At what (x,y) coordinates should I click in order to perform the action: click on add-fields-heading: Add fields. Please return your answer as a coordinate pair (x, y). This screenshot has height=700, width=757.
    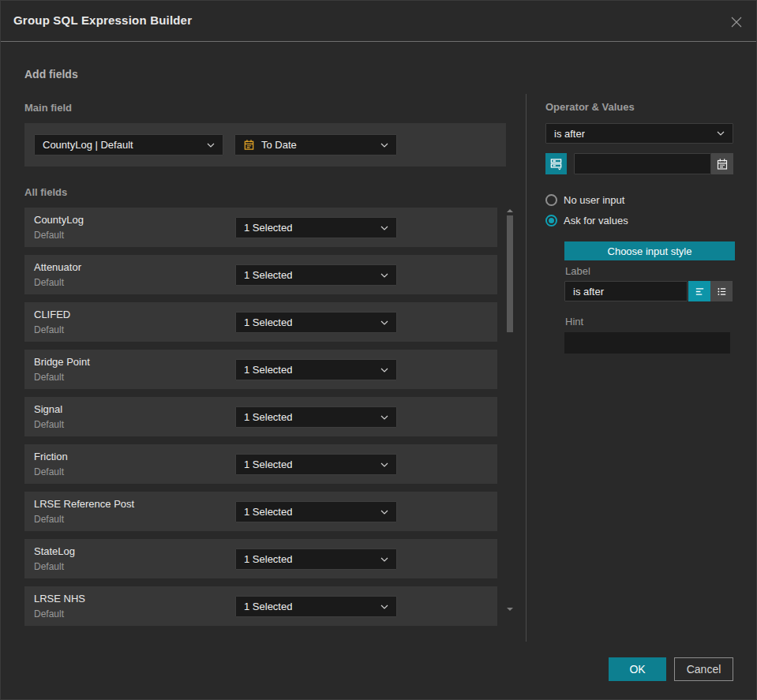
    Looking at the image, I should click on (51, 74).